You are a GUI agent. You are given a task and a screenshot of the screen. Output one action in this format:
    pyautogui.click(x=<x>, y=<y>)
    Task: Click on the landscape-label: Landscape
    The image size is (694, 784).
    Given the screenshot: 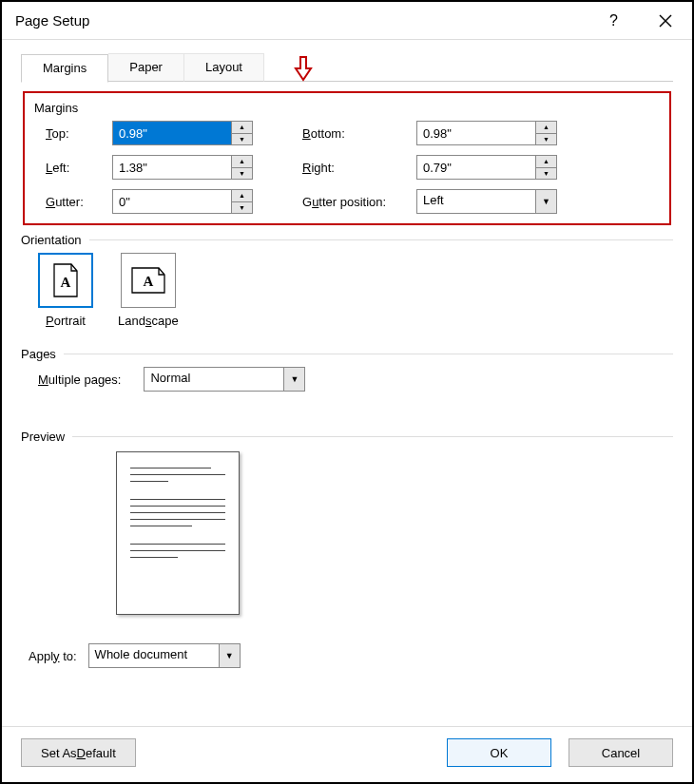 What is the action you would take?
    pyautogui.click(x=148, y=321)
    